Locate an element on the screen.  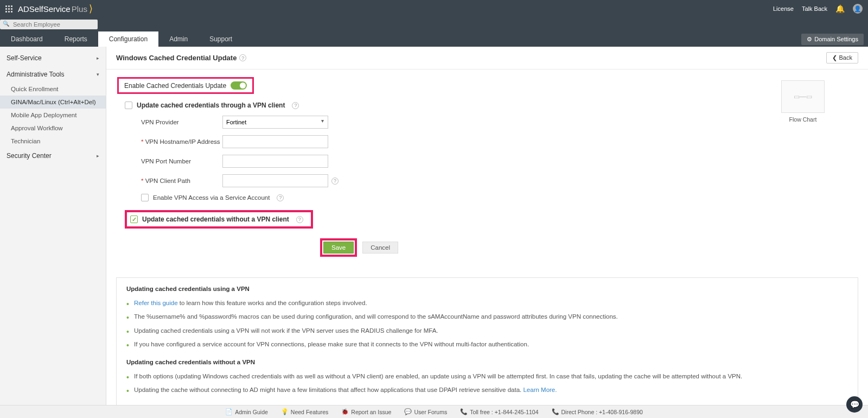
vpn-hostname-input is located at coordinates (276, 142).